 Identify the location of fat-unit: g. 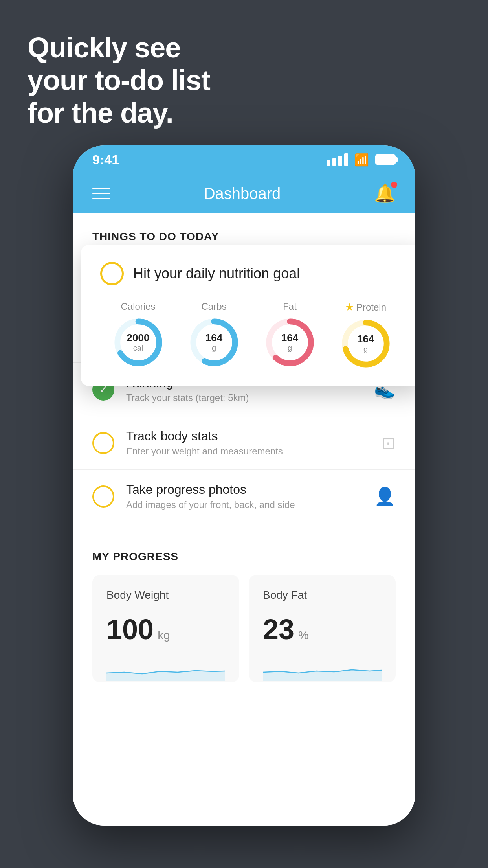
(290, 348).